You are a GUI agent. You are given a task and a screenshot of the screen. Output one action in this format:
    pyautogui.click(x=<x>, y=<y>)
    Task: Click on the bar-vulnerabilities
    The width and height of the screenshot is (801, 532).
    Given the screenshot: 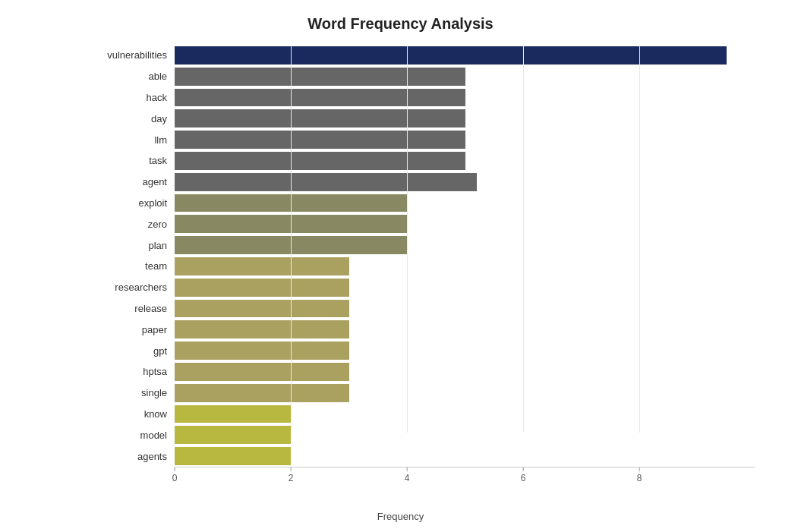 What is the action you would take?
    pyautogui.click(x=451, y=55)
    